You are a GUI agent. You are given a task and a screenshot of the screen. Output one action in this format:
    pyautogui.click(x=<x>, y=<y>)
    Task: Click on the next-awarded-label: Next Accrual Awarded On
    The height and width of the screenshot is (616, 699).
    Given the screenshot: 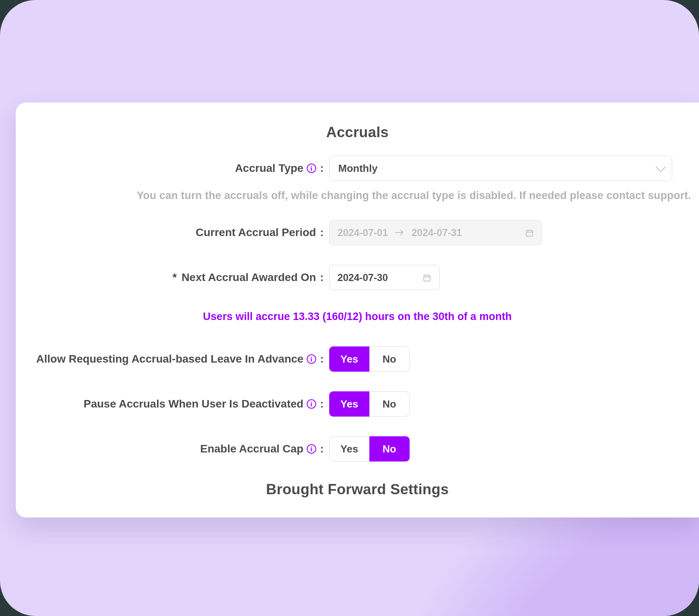 What is the action you would take?
    pyautogui.click(x=248, y=277)
    